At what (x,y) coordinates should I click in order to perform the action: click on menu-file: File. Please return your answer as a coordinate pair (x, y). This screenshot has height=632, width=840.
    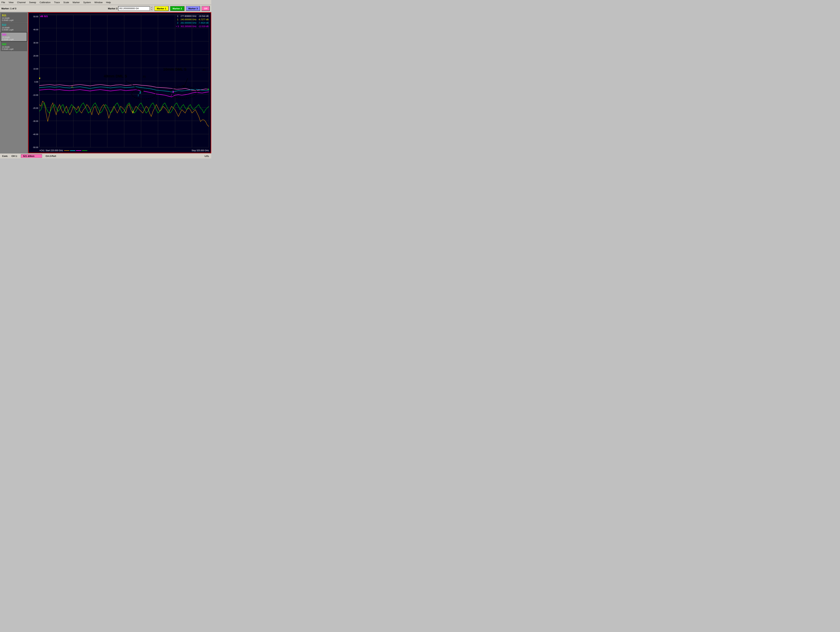
    Looking at the image, I should click on (3, 2).